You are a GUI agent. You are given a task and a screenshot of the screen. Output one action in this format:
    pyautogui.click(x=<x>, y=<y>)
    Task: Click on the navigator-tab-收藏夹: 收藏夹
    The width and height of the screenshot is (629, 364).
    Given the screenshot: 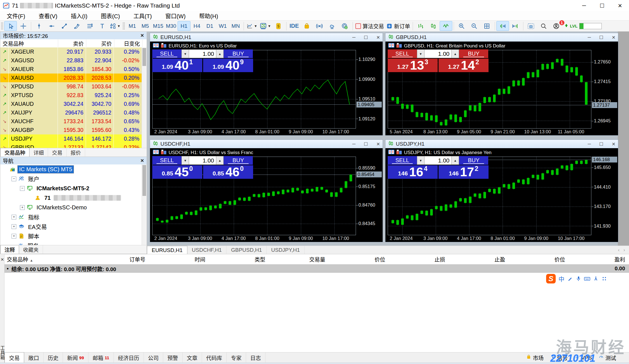 What is the action you would take?
    pyautogui.click(x=31, y=249)
    